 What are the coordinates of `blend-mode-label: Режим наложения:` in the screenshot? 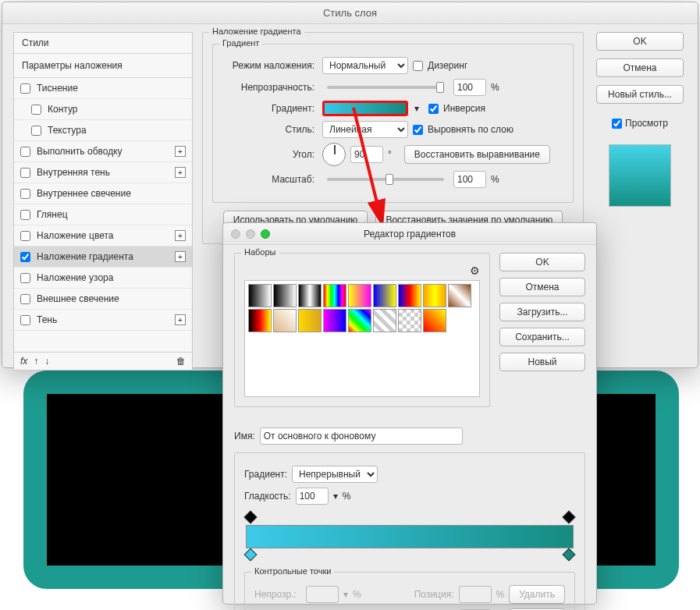 It's located at (268, 66).